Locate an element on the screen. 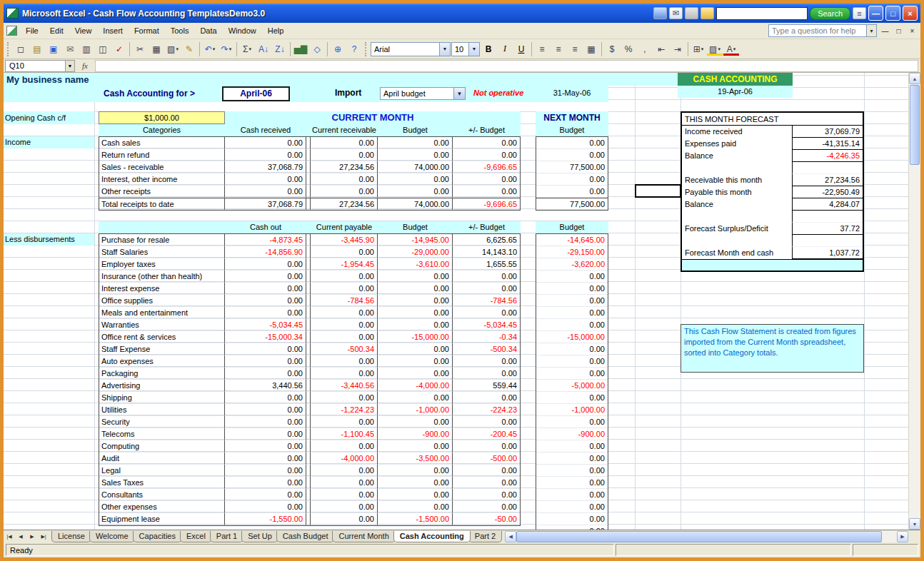  cell: -500.34 is located at coordinates (486, 350).